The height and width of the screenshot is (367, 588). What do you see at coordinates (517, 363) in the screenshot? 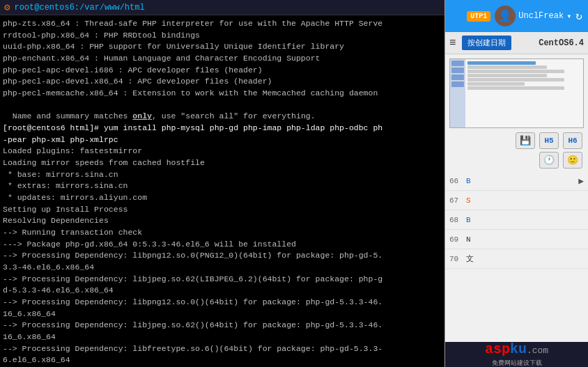
I see `watermark-subtext: 免费网站建设下载` at bounding box center [517, 363].